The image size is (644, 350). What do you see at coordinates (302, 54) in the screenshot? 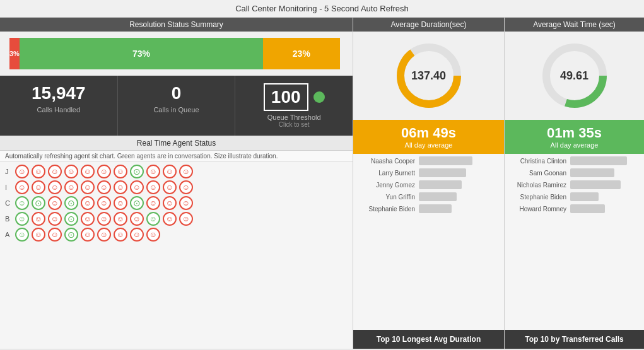
I see `bar-orange: 23%` at bounding box center [302, 54].